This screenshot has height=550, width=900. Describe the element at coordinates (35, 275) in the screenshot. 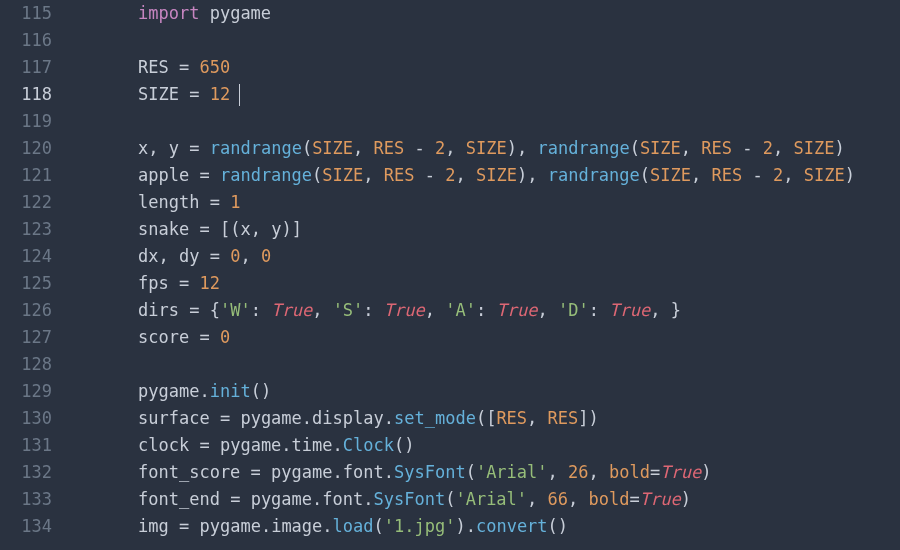

I see `line-number-gutter: 1151161171181191201211221231241251261271…` at that location.